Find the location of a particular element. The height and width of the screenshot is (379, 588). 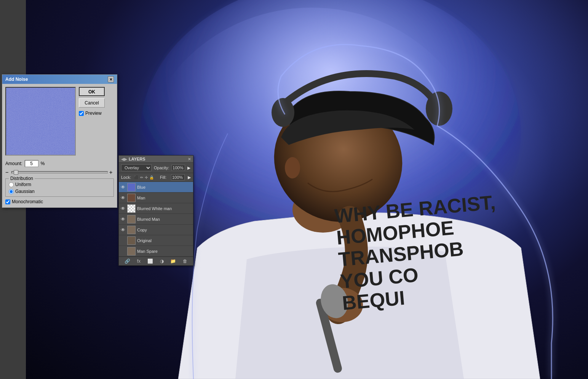

add-mask-icon: ⬜ is located at coordinates (150, 261).